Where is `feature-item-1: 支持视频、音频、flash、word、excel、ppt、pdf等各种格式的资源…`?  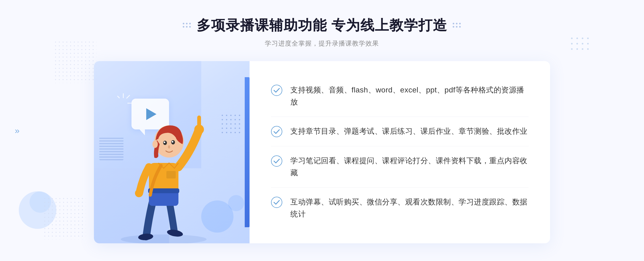 feature-item-1: 支持视频、音频、flash、word、excel、ppt、pdf等各种格式的资源… is located at coordinates (400, 96).